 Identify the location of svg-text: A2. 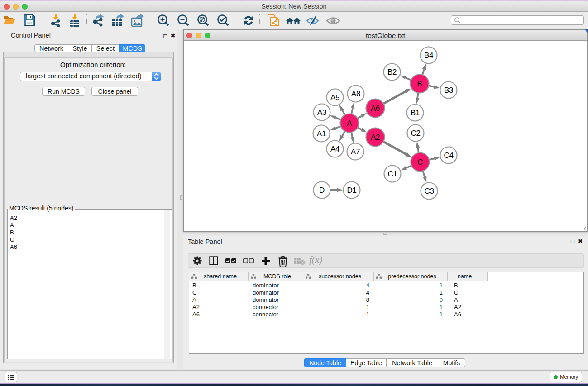
(375, 138).